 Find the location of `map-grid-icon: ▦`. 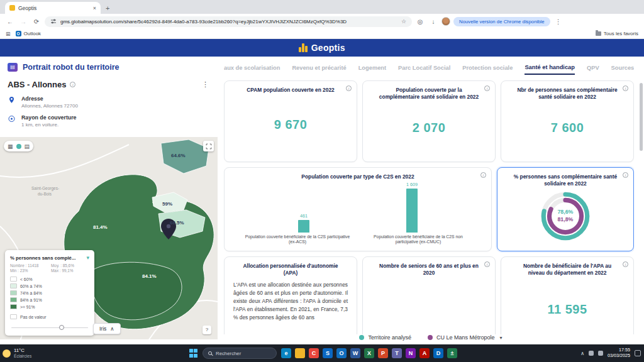

map-grid-icon: ▦ is located at coordinates (10, 146).